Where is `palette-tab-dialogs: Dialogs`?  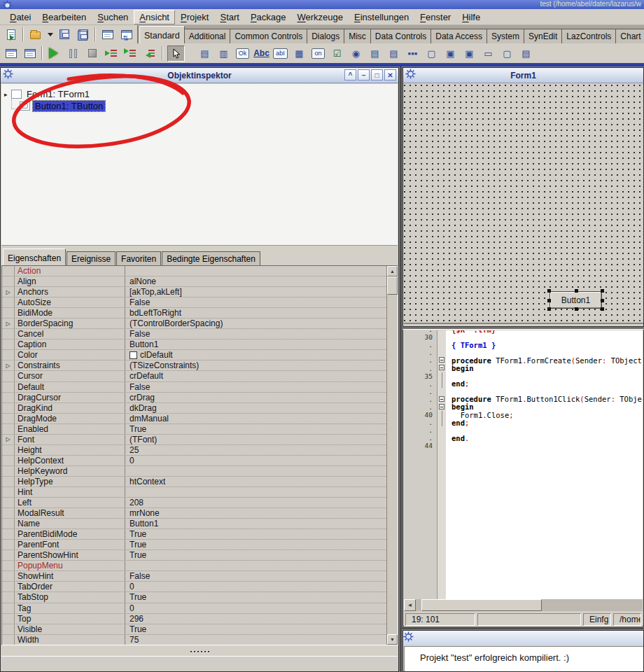 palette-tab-dialogs: Dialogs is located at coordinates (326, 36).